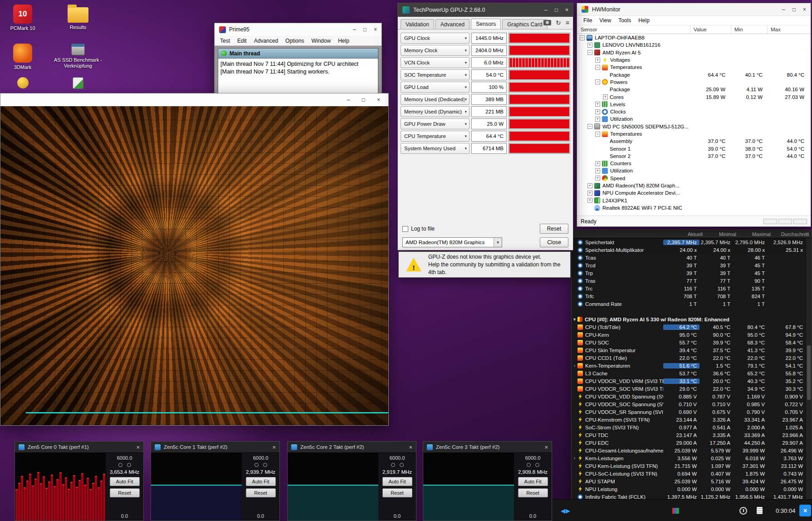 The image size is (812, 521). Describe the element at coordinates (689, 419) in the screenshot. I see `sensor-row: CPU-Kernstrom (SVI3 TFN)23.144 A3.326 A3…` at that location.